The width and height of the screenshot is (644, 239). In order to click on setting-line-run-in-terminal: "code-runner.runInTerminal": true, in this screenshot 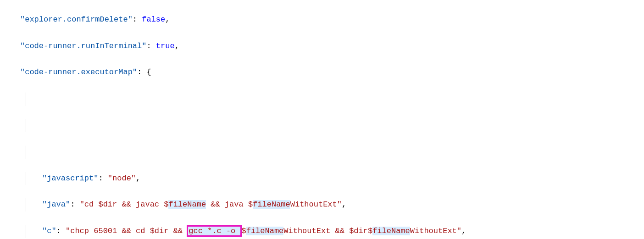, I will do `click(324, 47)`.